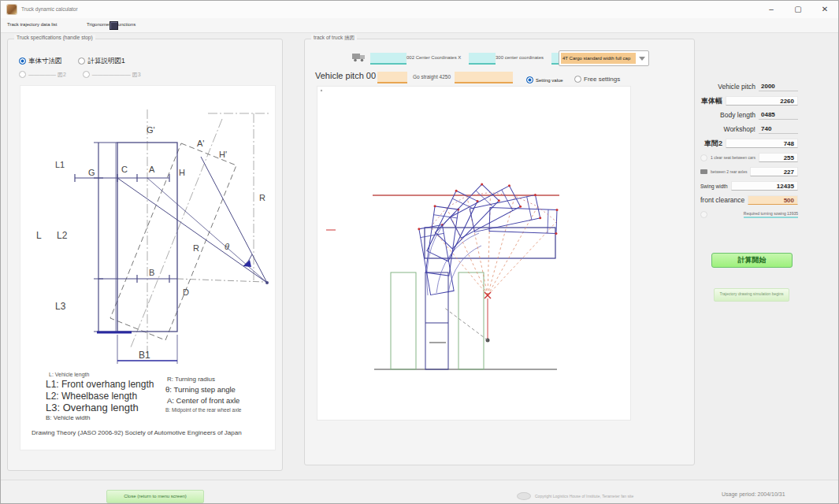 Image resolution: width=839 pixels, height=504 pixels. I want to click on vehicle-type-combobox: 4T Cargo standard width full cap, so click(603, 58).